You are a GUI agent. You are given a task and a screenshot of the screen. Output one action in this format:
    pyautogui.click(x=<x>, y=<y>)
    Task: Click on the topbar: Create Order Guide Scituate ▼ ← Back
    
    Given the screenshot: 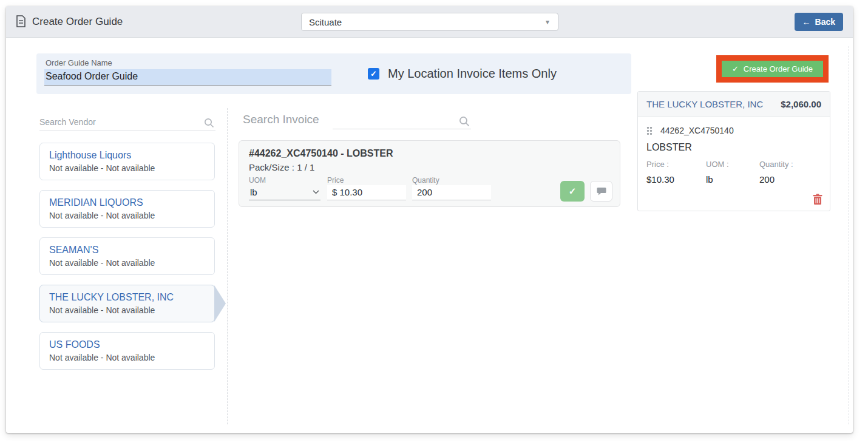 What is the action you would take?
    pyautogui.click(x=430, y=22)
    